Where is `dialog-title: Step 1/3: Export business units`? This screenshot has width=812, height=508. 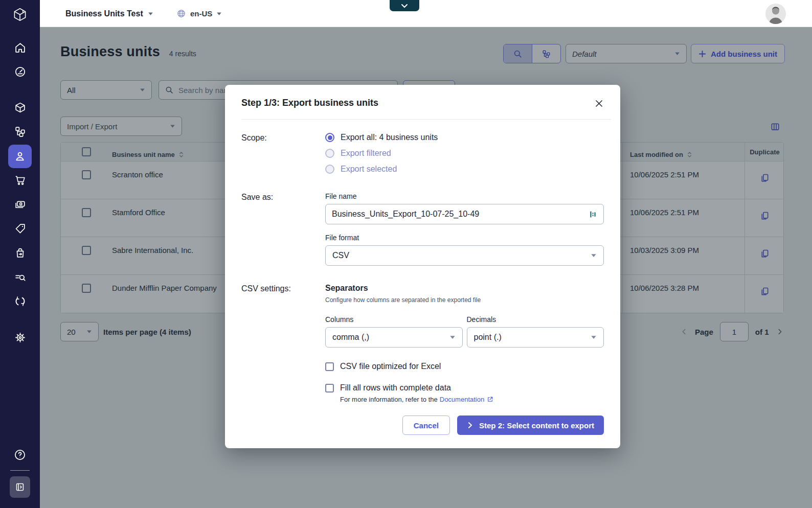
dialog-title: Step 1/3: Export business units is located at coordinates (310, 103).